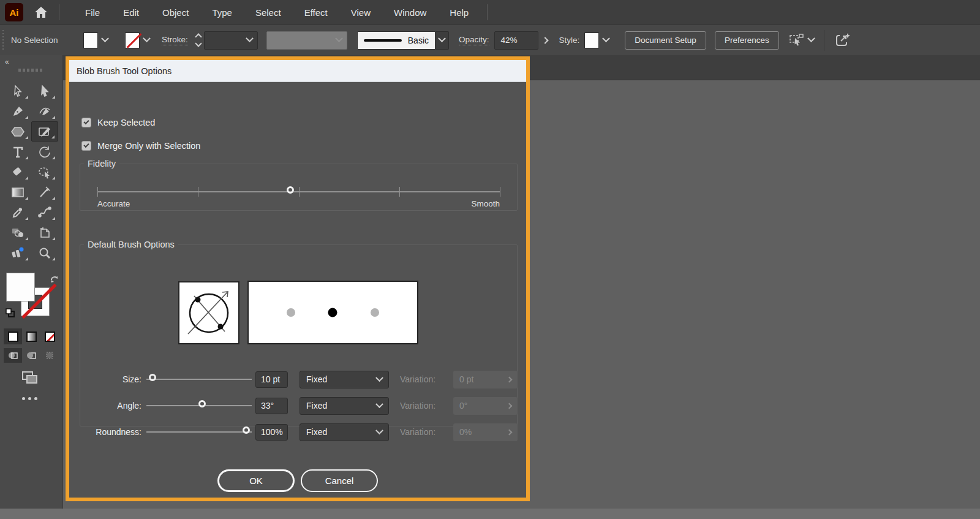 Image resolution: width=980 pixels, height=519 pixels. I want to click on stroke-weight-stepper, so click(198, 40).